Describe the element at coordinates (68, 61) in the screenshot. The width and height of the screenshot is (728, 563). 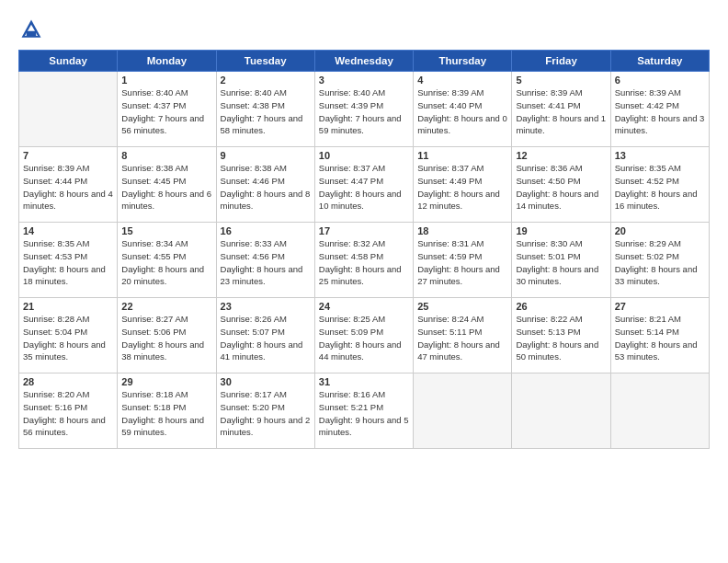
I see `header-cell: Sunday` at that location.